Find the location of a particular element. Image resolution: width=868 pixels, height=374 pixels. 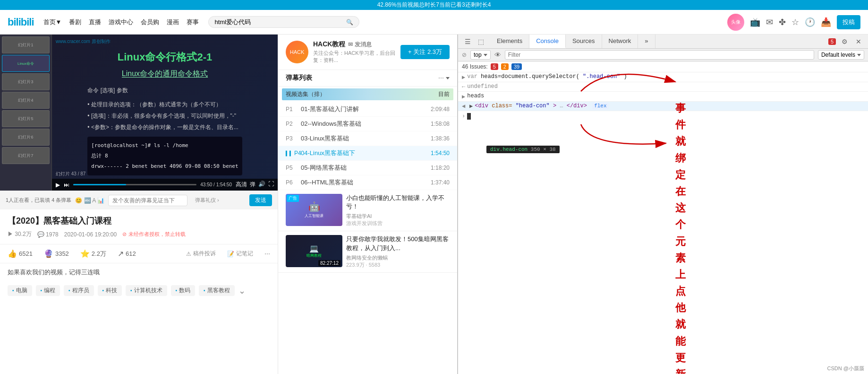

issues-warn-badge: 2 is located at coordinates (505, 67).